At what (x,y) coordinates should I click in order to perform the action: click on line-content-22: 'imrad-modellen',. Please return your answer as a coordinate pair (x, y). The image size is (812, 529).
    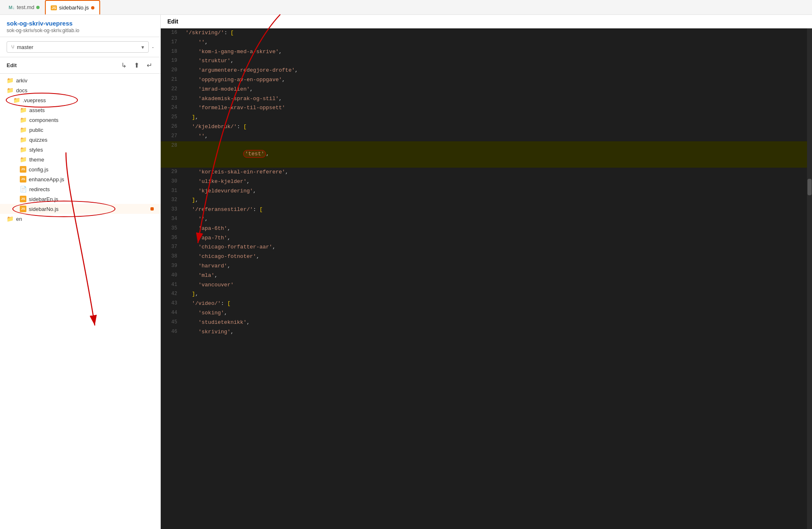
    Looking at the image, I should click on (497, 90).